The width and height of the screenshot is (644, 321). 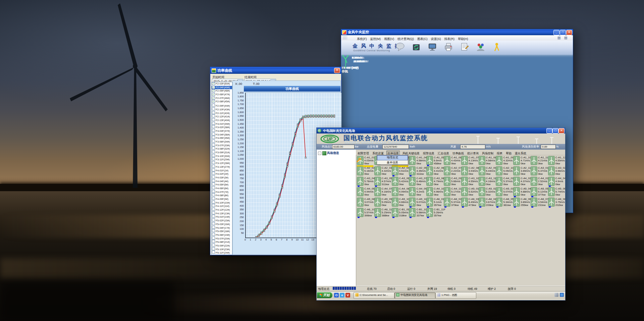 What do you see at coordinates (222, 177) in the screenshot?
I see `list-item: F4-03F(3#)` at bounding box center [222, 177].